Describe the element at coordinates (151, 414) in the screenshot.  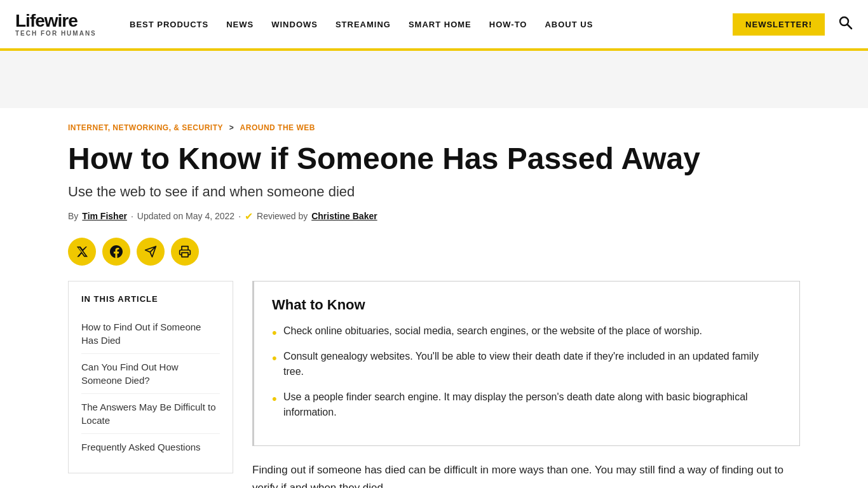
I see `toc-item-3: The Answers May Be Difficult to Locate` at that location.